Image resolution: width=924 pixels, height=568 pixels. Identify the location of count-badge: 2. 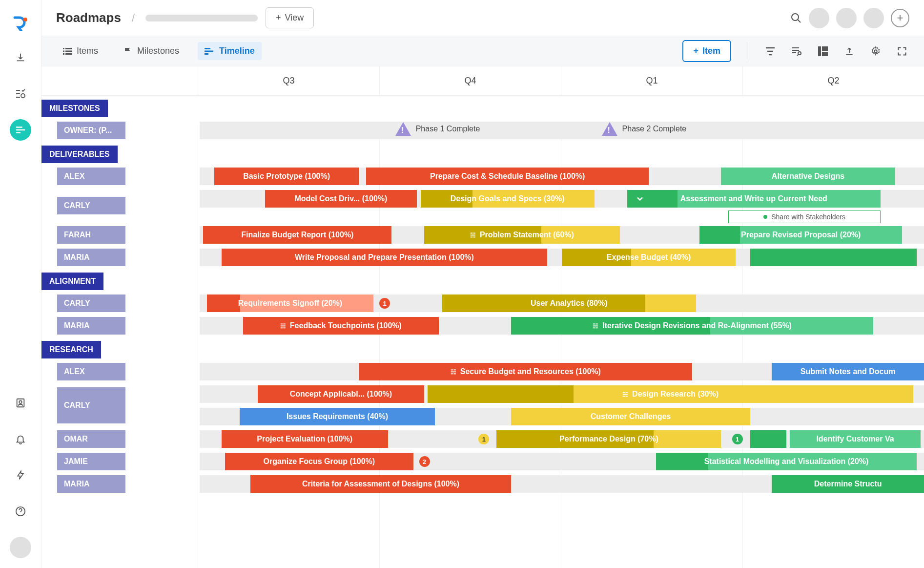
(425, 462).